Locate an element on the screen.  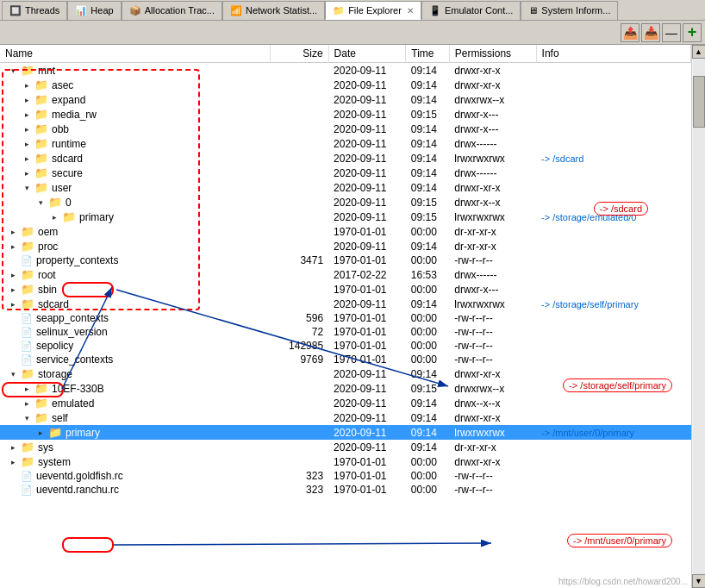
table-row: 📄selinux_version721970-01-0100:00-rw-r--… is located at coordinates (346, 332).